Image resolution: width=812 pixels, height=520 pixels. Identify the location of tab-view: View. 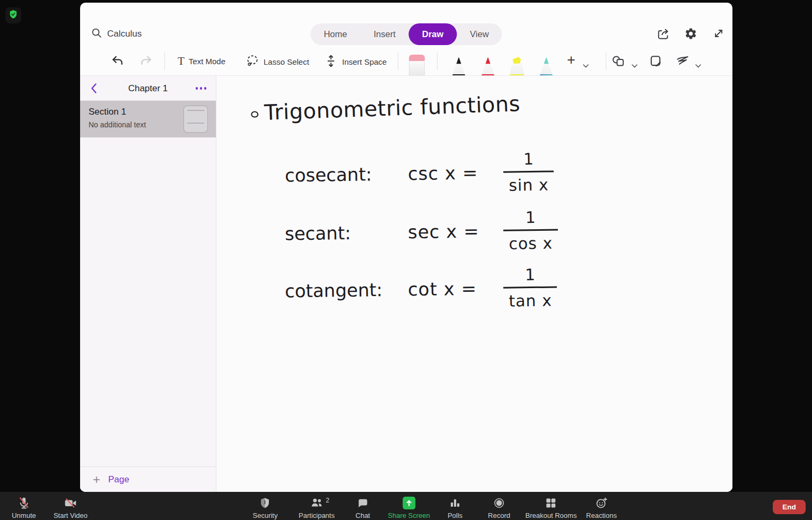
(479, 34).